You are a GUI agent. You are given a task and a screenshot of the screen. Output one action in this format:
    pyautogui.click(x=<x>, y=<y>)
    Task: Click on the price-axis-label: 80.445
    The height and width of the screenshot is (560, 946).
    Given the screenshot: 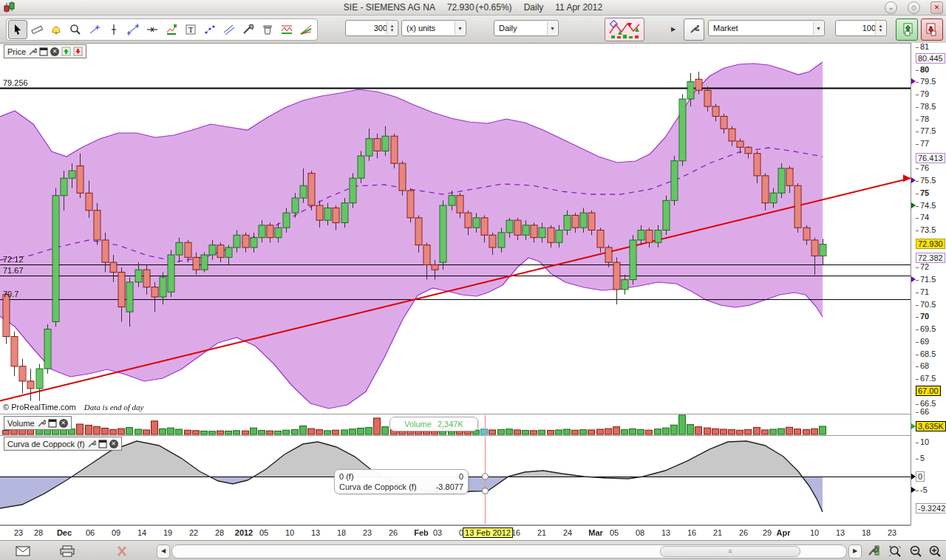 What is the action you would take?
    pyautogui.click(x=930, y=58)
    